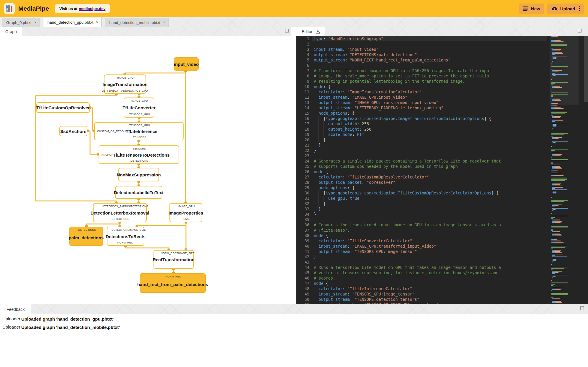 This screenshot has height=367, width=588. What do you see at coordinates (442, 161) in the screenshot?
I see `code-line: 24# Generates a single side packet conta…` at bounding box center [442, 161].